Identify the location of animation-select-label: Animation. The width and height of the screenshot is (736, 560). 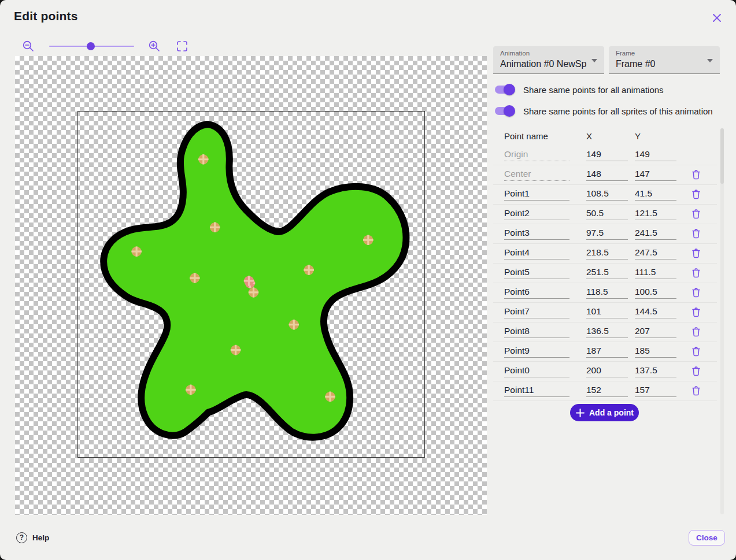
(515, 53).